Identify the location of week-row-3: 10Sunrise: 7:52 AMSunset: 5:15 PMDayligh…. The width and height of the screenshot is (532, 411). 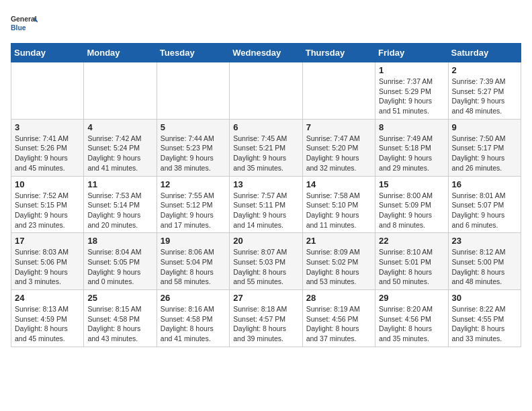
(266, 204).